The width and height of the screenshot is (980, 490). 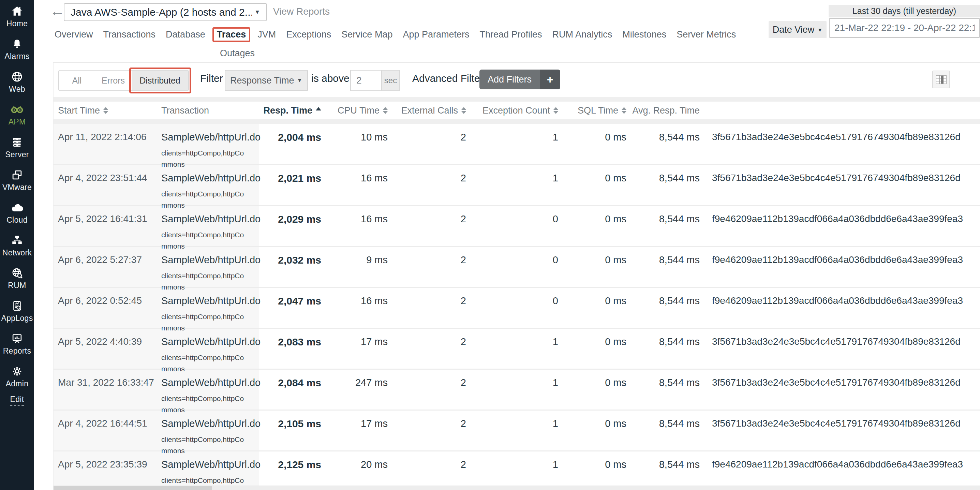 What do you see at coordinates (17, 122) in the screenshot?
I see `sidebar-item-label: APM` at bounding box center [17, 122].